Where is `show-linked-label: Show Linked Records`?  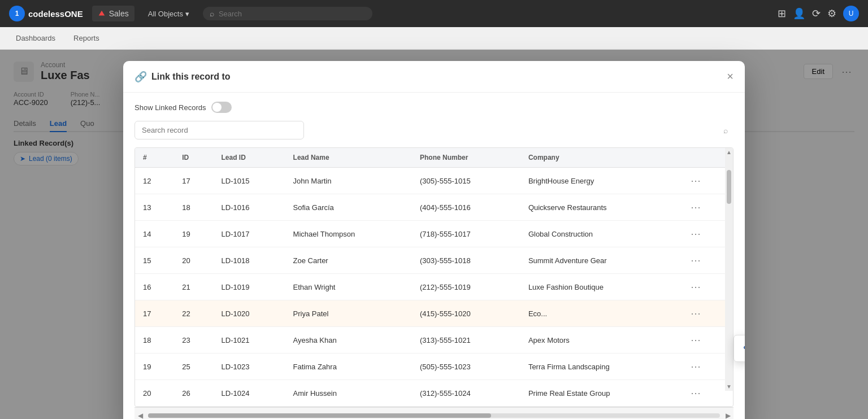 show-linked-label: Show Linked Records is located at coordinates (170, 107).